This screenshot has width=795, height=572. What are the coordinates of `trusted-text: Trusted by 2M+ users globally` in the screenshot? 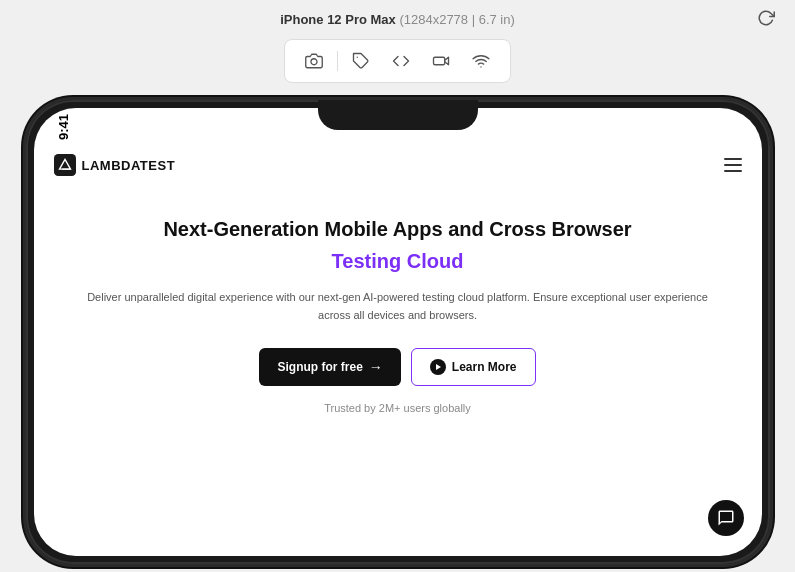 It's located at (398, 408).